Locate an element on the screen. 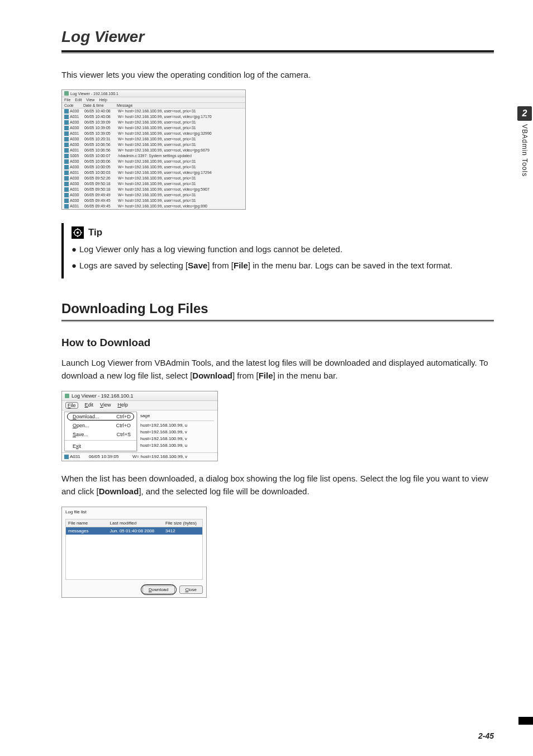  chapter-number: 2 is located at coordinates (525, 114).